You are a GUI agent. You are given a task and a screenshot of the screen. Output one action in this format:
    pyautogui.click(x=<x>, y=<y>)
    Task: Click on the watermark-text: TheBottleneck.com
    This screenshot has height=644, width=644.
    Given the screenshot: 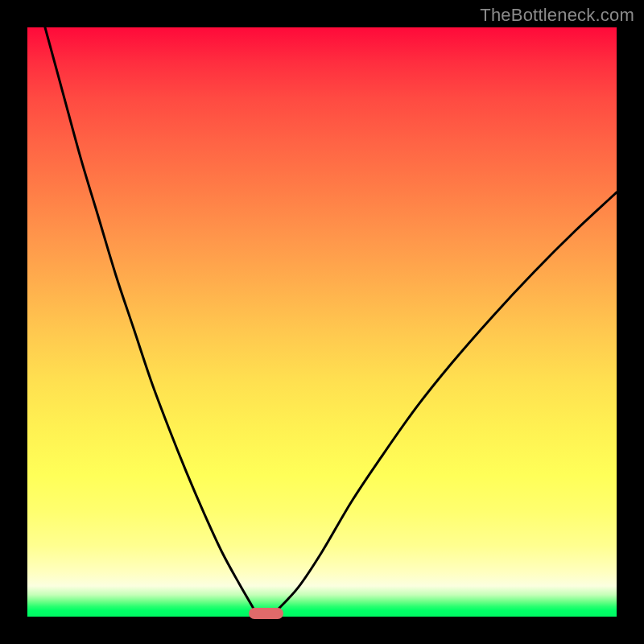 What is the action you would take?
    pyautogui.click(x=557, y=15)
    